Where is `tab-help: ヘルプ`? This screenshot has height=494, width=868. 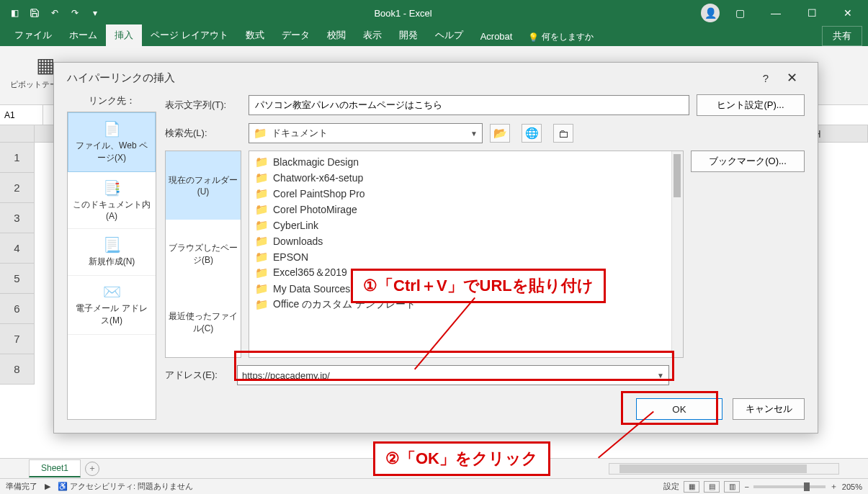 tab-help: ヘルプ is located at coordinates (449, 35).